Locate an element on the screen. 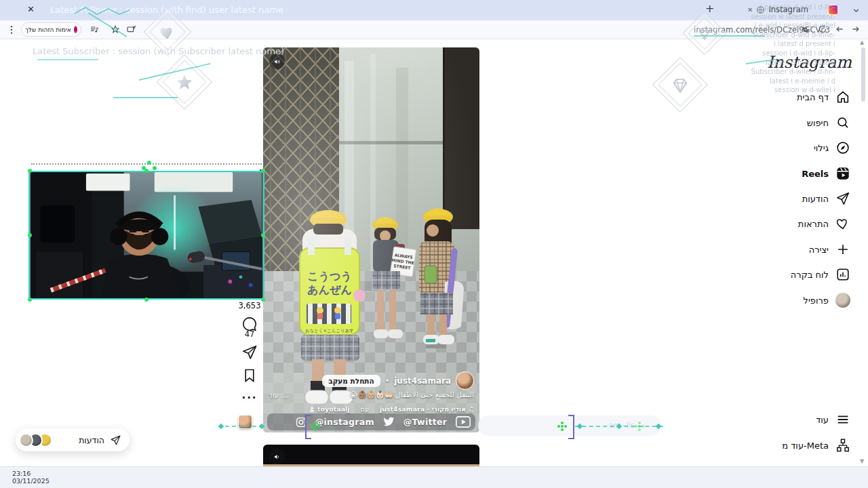  ghost-line: session w latest present- is located at coordinates (773, 17).